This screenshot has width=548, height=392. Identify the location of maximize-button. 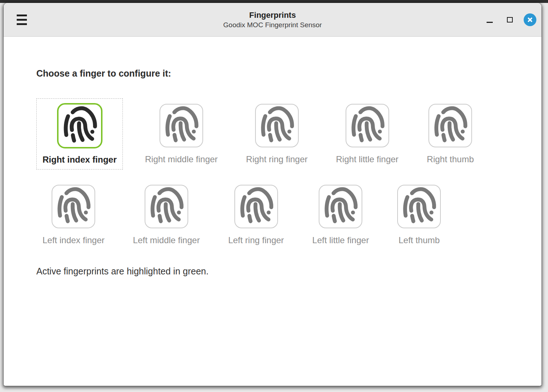
(510, 20).